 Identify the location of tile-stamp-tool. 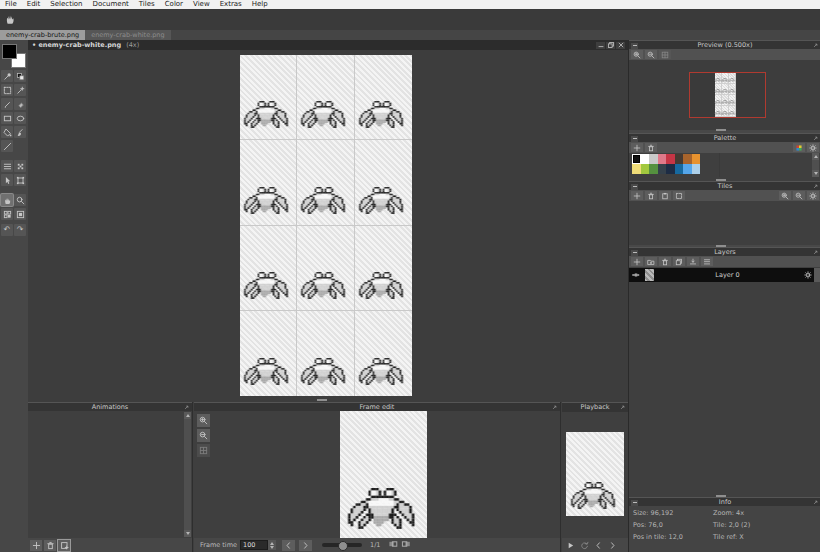
(20, 214).